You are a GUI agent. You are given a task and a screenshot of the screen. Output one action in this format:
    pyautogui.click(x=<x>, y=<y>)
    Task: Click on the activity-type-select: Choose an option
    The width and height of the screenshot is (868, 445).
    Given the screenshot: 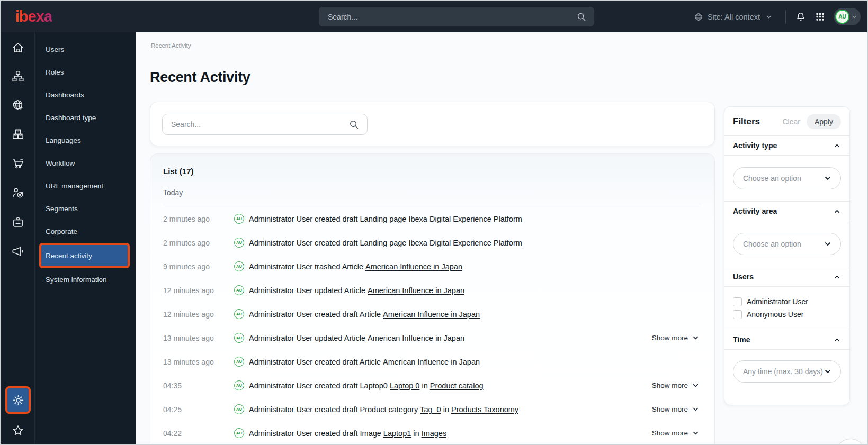 What is the action you would take?
    pyautogui.click(x=787, y=178)
    